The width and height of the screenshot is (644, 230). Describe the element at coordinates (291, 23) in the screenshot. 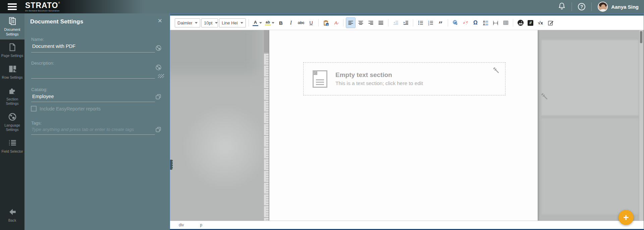

I see `italic-button: I` at that location.